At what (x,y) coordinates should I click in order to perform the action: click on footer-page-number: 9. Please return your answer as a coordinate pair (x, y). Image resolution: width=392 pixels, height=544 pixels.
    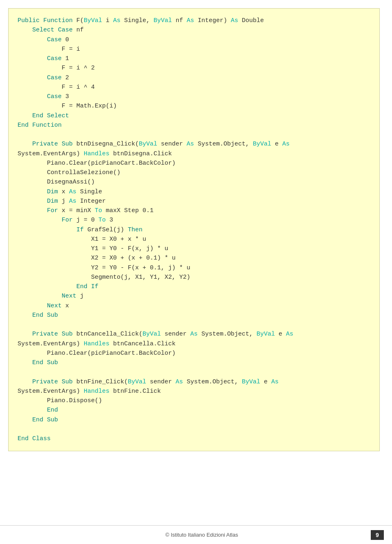
    Looking at the image, I should click on (377, 535).